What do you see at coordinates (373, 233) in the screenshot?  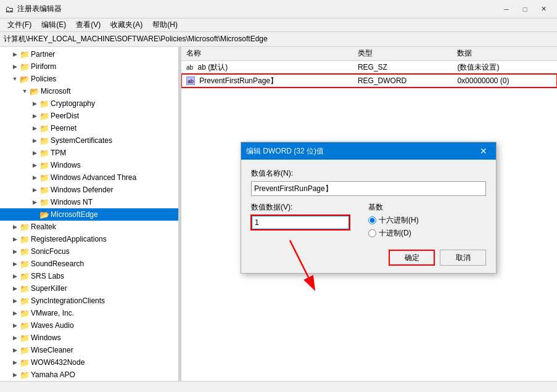 I see `radio-dec-input` at bounding box center [373, 233].